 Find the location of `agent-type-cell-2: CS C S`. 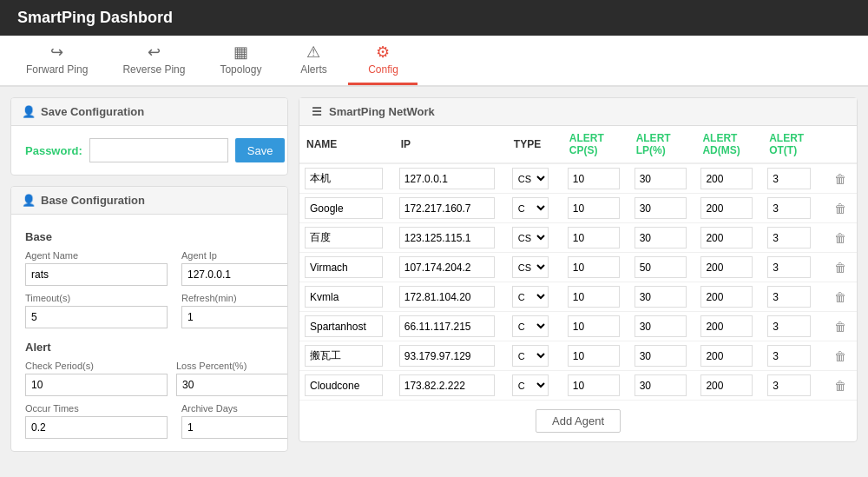

agent-type-cell-2: CS C S is located at coordinates (530, 238).